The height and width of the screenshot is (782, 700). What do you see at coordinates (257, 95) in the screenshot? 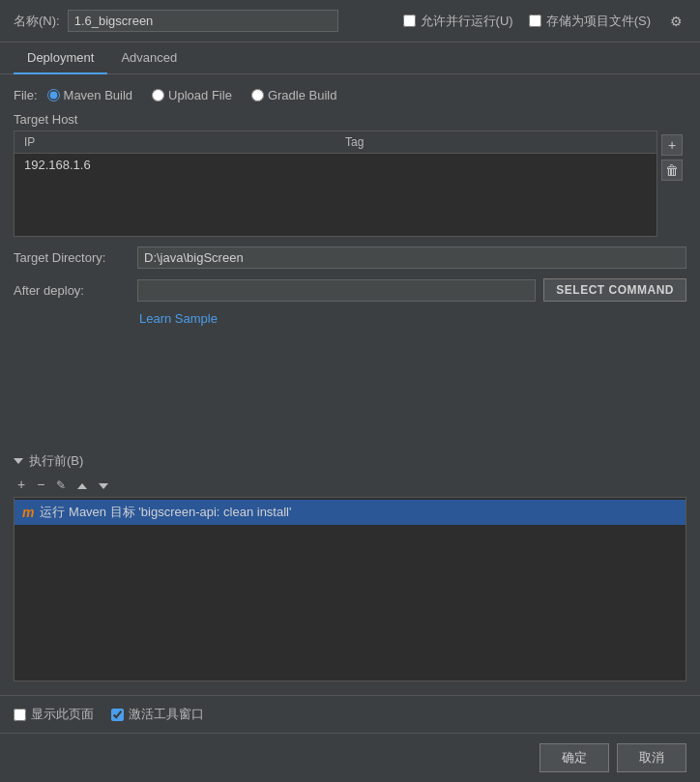
I see `radio-gradle-input` at bounding box center [257, 95].